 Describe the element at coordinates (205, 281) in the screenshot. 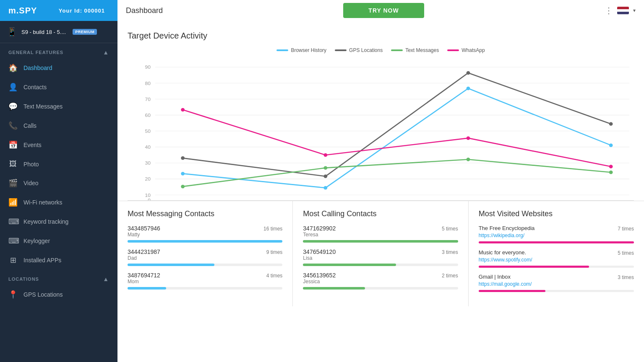

I see `list-item: 3487694712 Mom 4 times` at that location.